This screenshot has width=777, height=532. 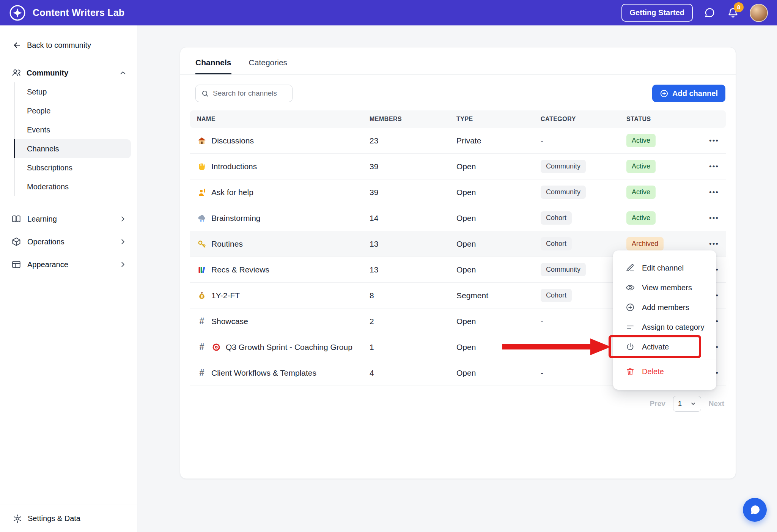 What do you see at coordinates (16, 264) in the screenshot?
I see `layout-icon` at bounding box center [16, 264].